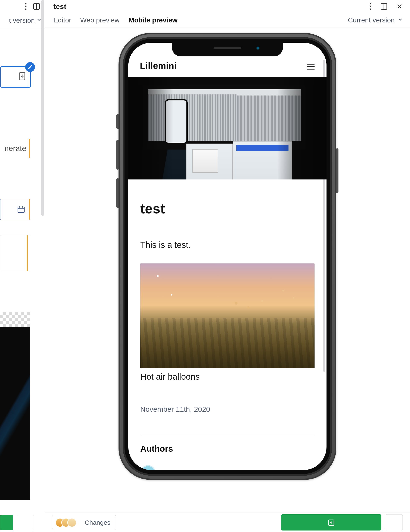 The height and width of the screenshot is (532, 410). What do you see at coordinates (15, 406) in the screenshot?
I see `sidebar-hero-thumbnail` at bounding box center [15, 406].